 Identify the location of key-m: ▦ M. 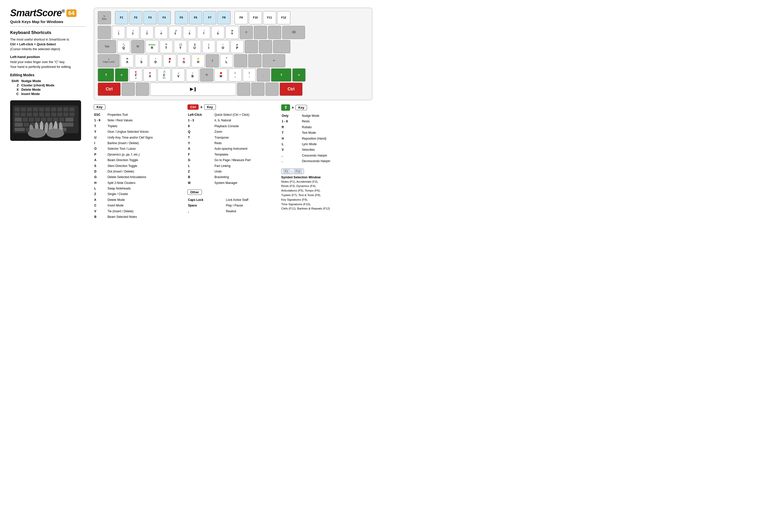
(221, 75).